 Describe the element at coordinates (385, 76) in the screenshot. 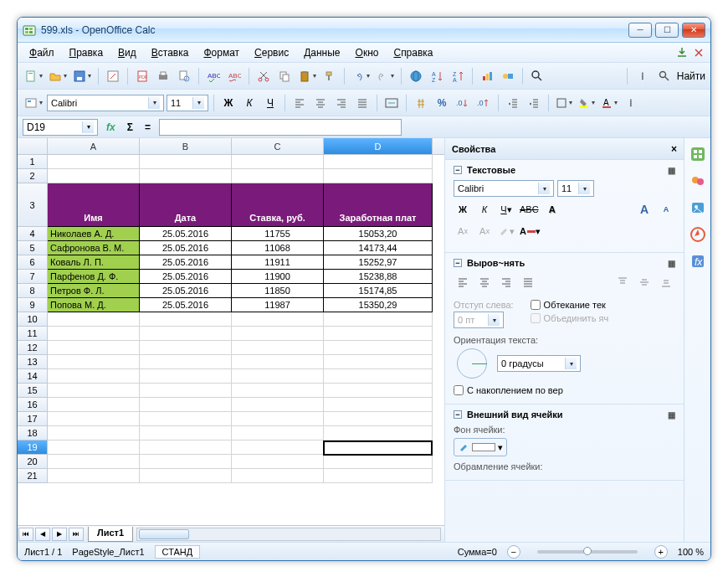

I see `redo-button: ▾` at that location.